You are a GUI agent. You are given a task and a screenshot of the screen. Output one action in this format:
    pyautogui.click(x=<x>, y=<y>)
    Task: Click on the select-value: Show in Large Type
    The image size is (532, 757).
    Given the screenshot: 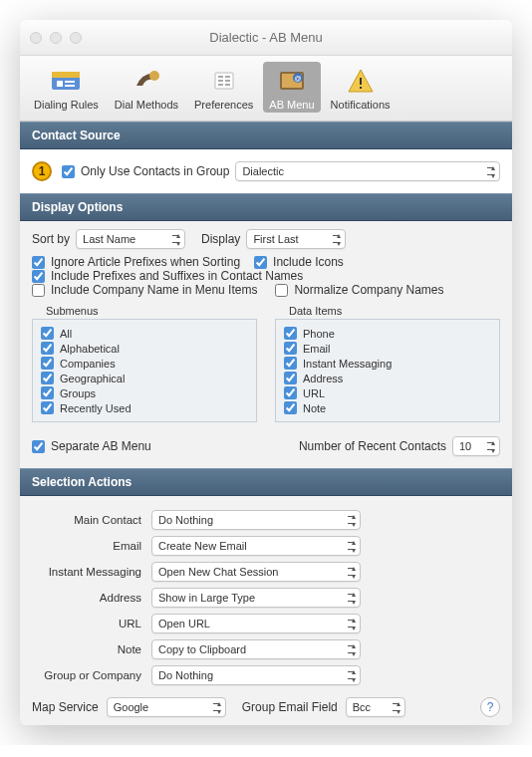 What is the action you would take?
    pyautogui.click(x=207, y=598)
    